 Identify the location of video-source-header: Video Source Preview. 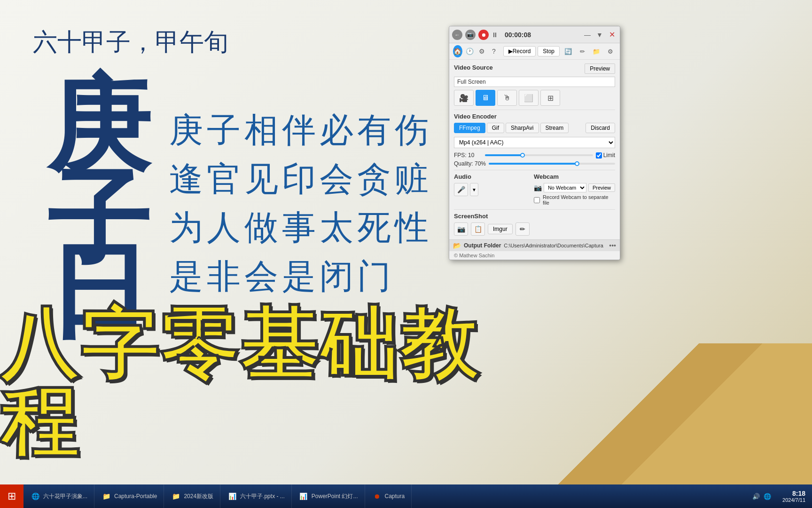
(535, 69).